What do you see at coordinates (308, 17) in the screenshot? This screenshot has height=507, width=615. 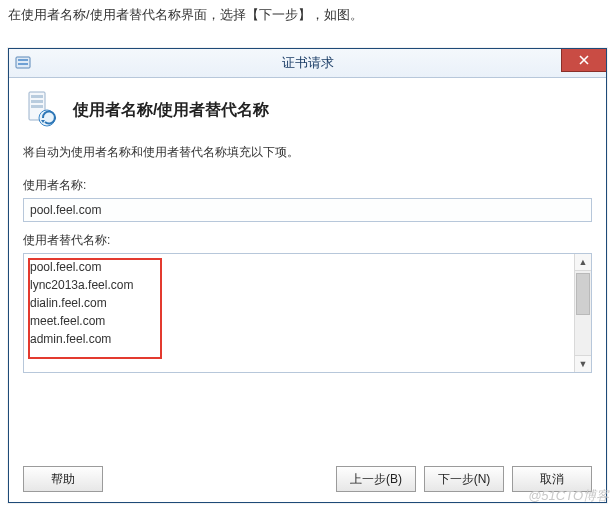 I see `page-caption: 在使用者名称/使用者替代名称界面，选择【下一步】，如图。` at bounding box center [308, 17].